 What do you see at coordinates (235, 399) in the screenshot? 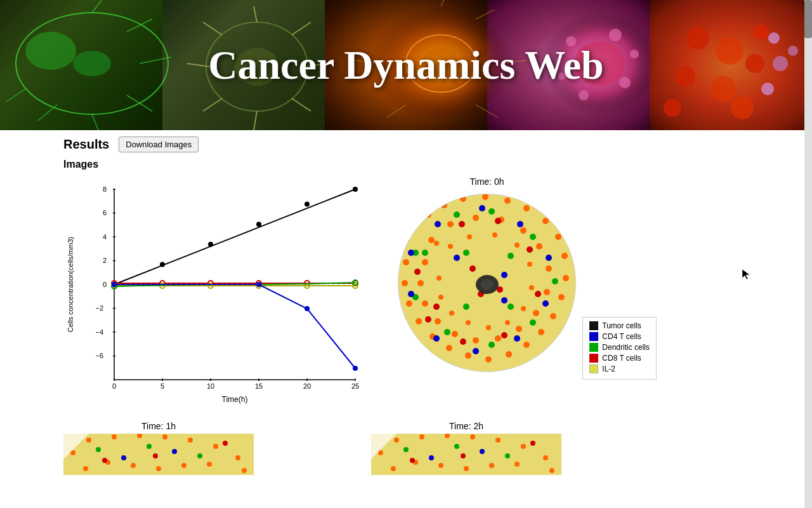
I see `svg-text: Time(h)` at bounding box center [235, 399].